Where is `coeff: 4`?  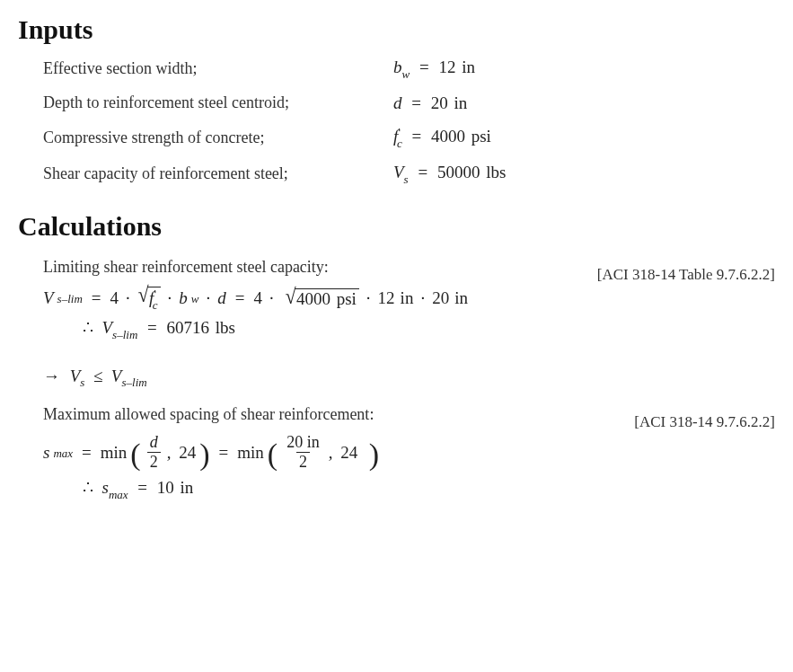 coeff: 4 is located at coordinates (115, 298).